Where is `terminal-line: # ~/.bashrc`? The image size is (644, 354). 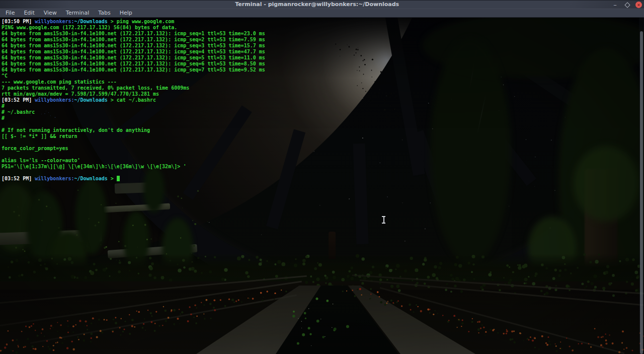 terminal-line: # ~/.bashrc is located at coordinates (133, 112).